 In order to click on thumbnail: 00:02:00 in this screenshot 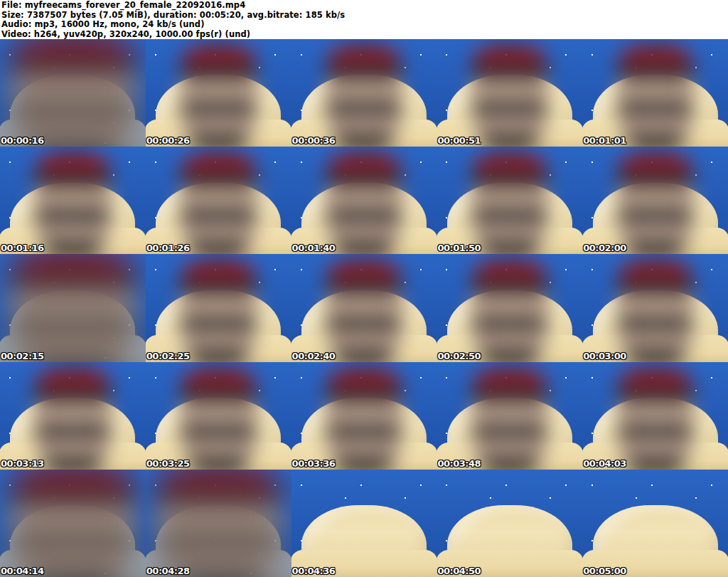, I will do `click(655, 201)`.